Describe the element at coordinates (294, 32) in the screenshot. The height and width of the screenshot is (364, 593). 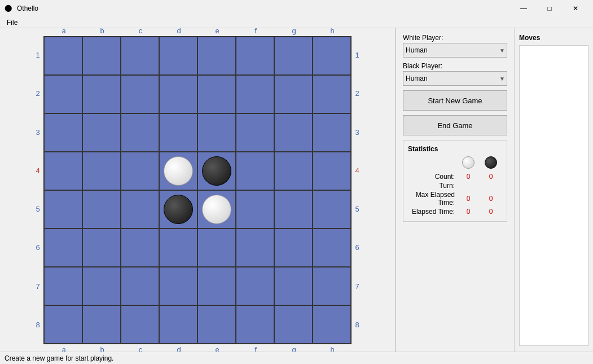
I see `col-label-g: g` at that location.